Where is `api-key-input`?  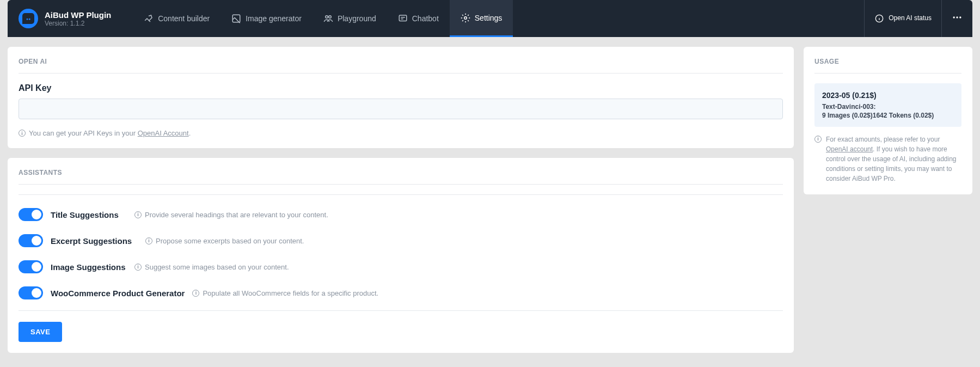
api-key-input is located at coordinates (401, 109).